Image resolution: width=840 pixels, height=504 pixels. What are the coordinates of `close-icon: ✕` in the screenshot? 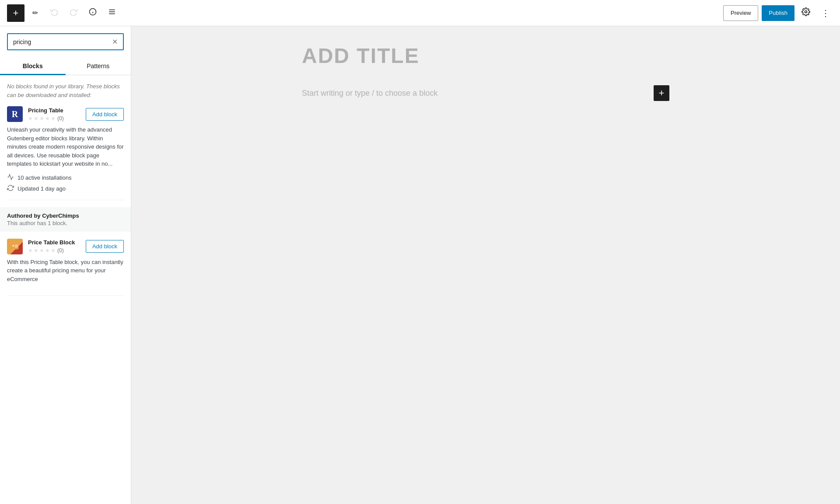 It's located at (115, 42).